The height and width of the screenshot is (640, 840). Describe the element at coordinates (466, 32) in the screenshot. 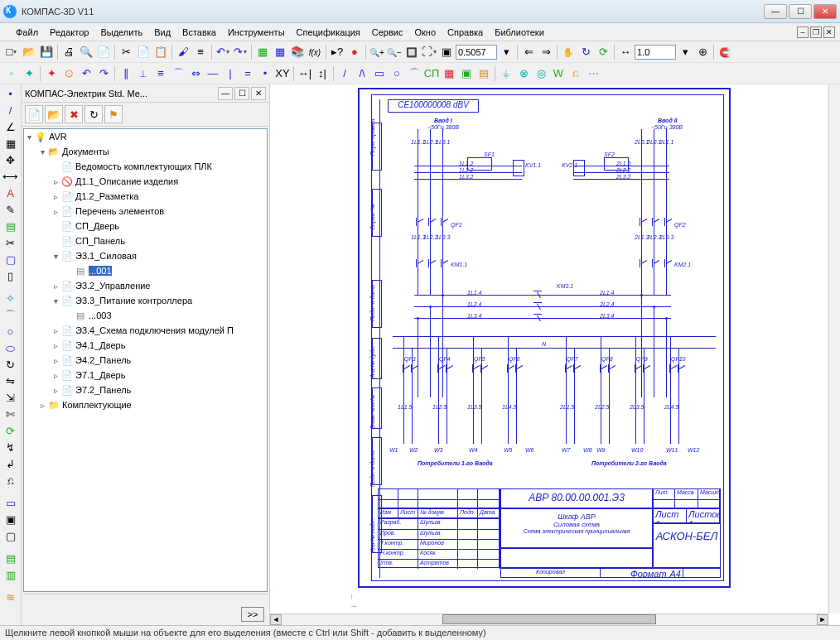

I see `menu-help: Справка` at that location.